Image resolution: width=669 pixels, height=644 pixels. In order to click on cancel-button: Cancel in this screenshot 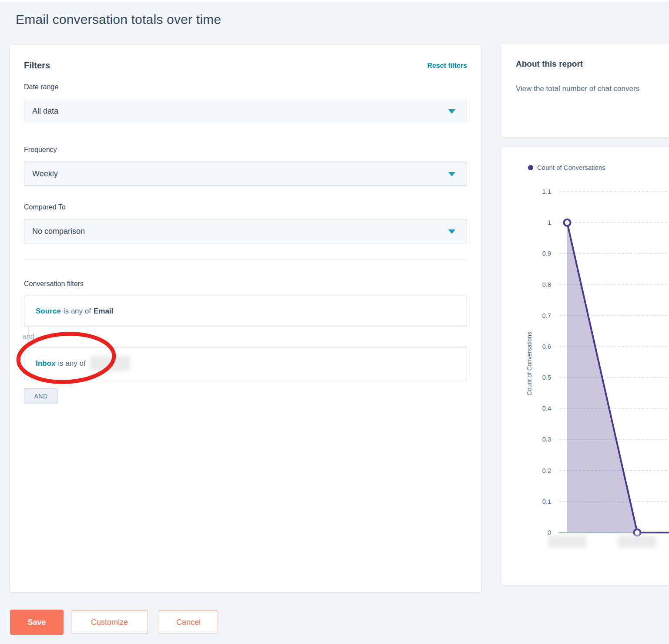, I will do `click(188, 622)`.